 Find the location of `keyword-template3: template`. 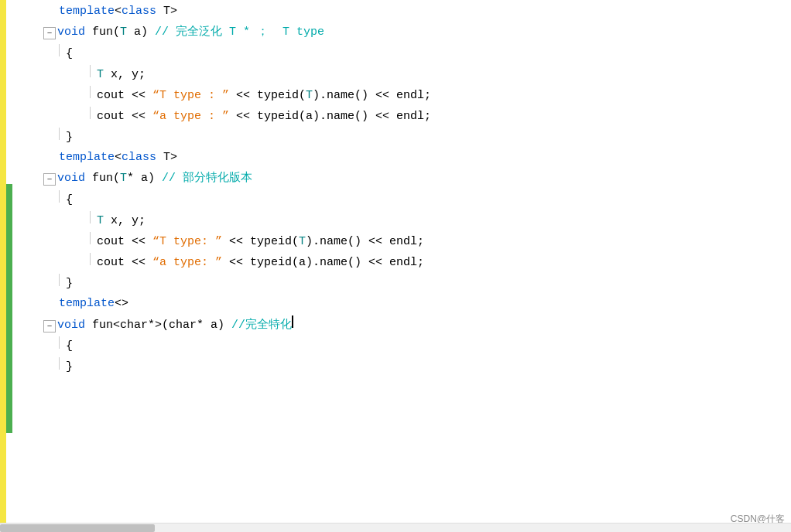

keyword-template3: template is located at coordinates (87, 304).